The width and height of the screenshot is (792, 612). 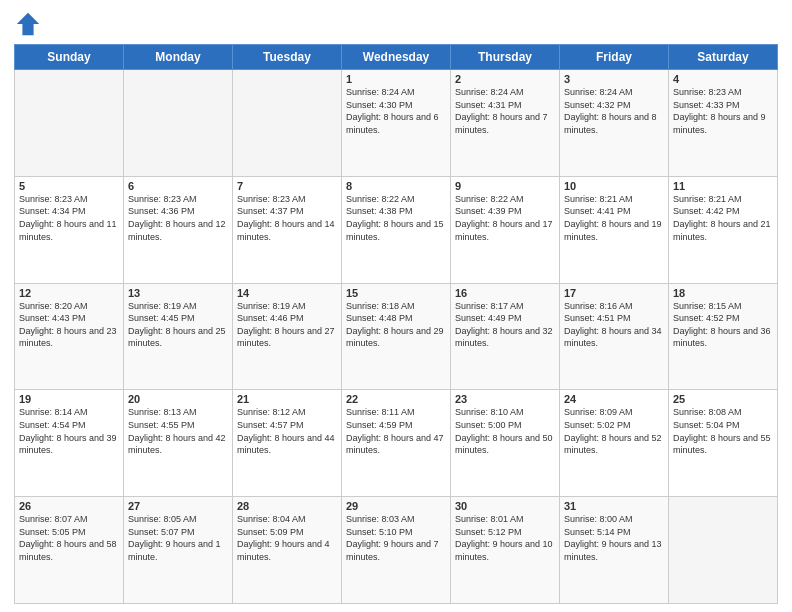 What do you see at coordinates (287, 506) in the screenshot?
I see `day-number: 28` at bounding box center [287, 506].